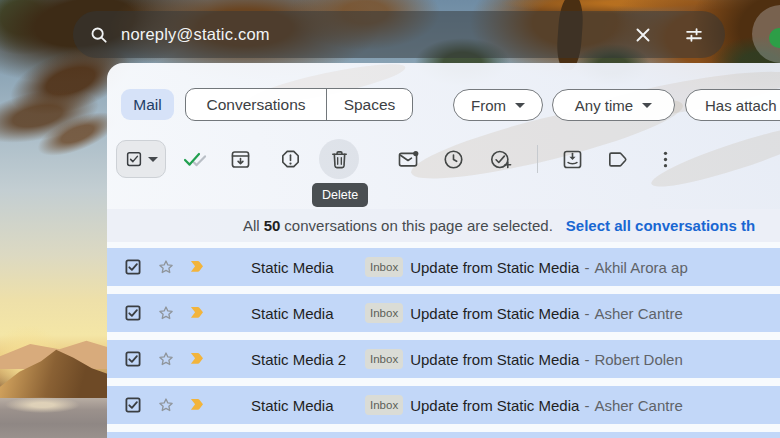  Describe the element at coordinates (99, 35) in the screenshot. I see `search-icon` at that location.